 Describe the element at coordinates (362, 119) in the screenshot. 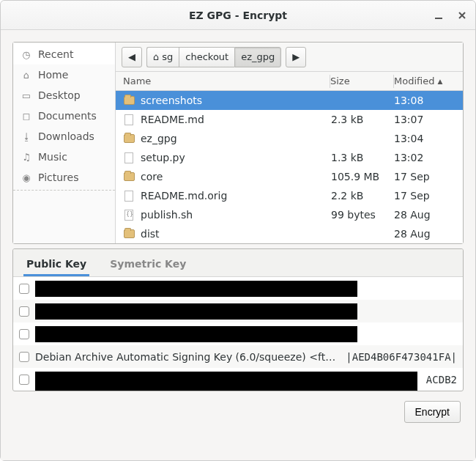

I see `file-size: 2.3 kB` at that location.